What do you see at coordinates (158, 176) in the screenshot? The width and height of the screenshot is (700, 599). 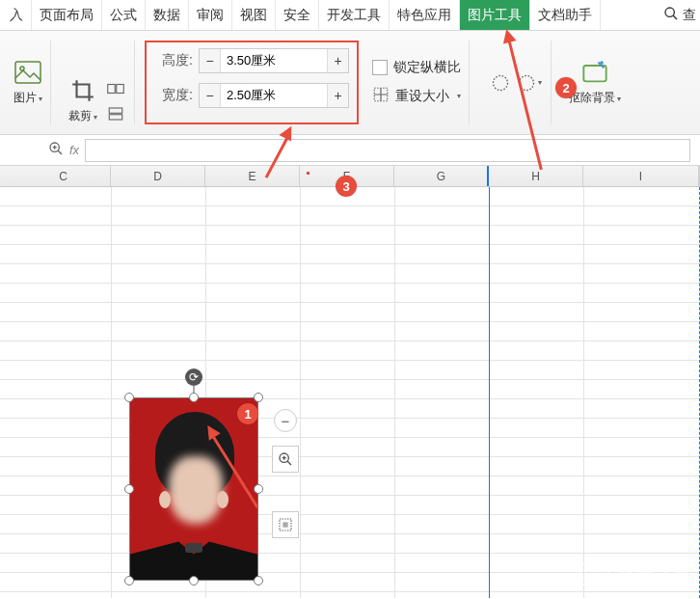 I see `column-header: D` at bounding box center [158, 176].